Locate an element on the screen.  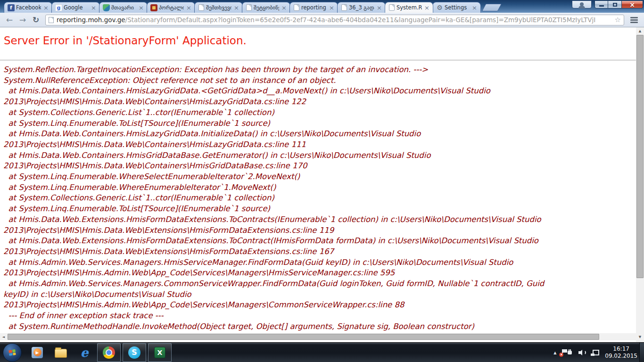
stack-line: at System.Linq.Enumerable.WhereEnumerabl… is located at coordinates (323, 188).